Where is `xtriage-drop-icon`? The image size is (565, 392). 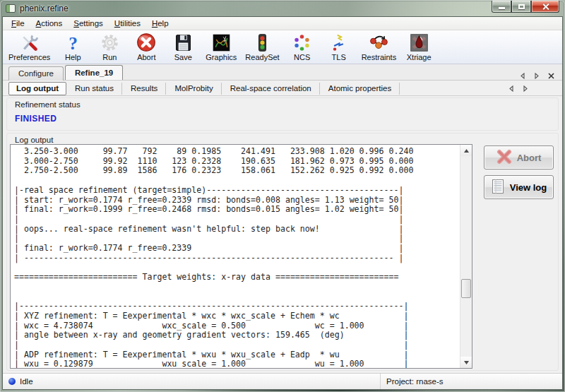
xtriage-drop-icon is located at coordinates (420, 42).